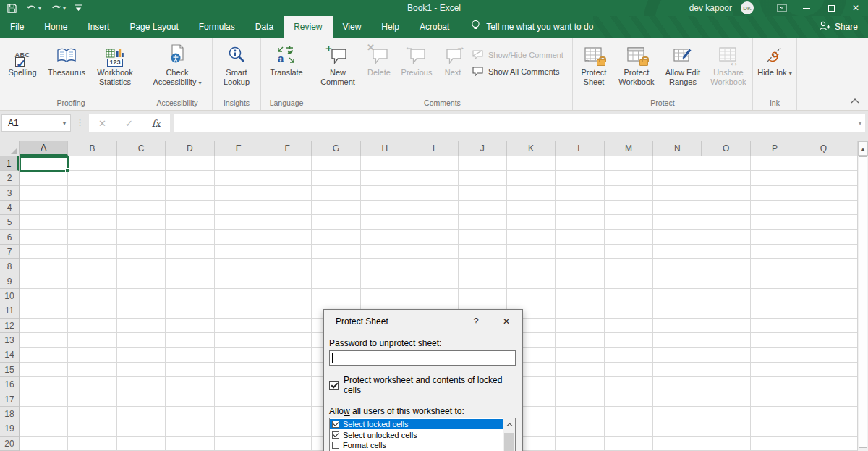 Image resolution: width=868 pixels, height=451 pixels. I want to click on dialog-close-icon: ✕, so click(506, 321).